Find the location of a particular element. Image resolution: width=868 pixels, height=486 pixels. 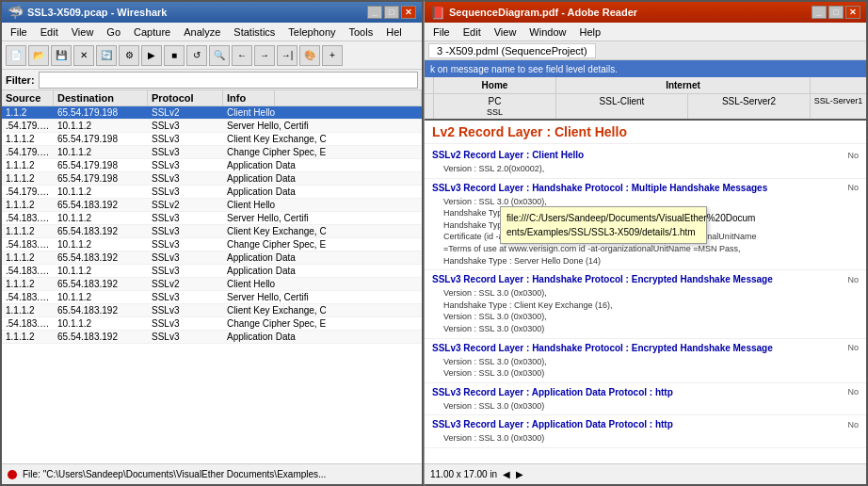

reader-menu-view: View is located at coordinates (506, 32).